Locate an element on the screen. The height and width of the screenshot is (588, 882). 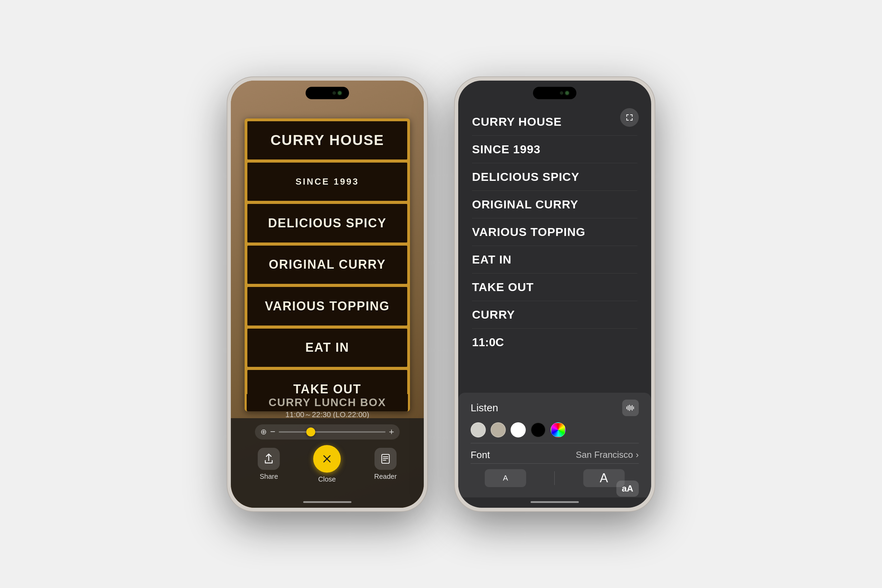
swatch-black is located at coordinates (538, 430).